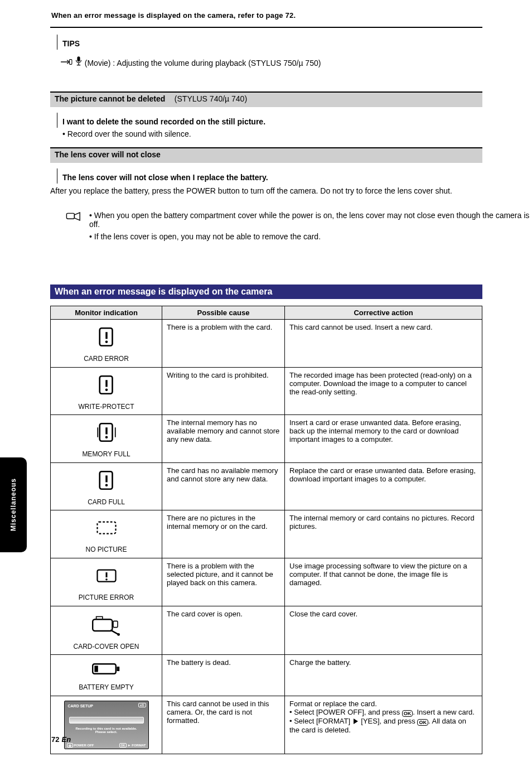 This screenshot has width=532, height=757. What do you see at coordinates (173, 16) in the screenshot?
I see `page-header: When an error message is displayed on th…` at bounding box center [173, 16].